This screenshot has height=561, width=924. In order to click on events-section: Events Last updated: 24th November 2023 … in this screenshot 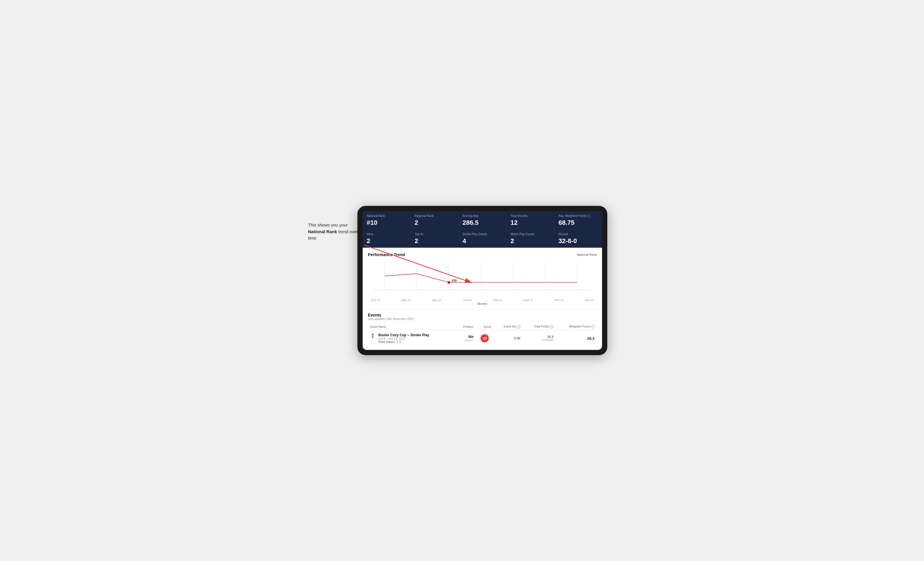, I will do `click(482, 330)`.